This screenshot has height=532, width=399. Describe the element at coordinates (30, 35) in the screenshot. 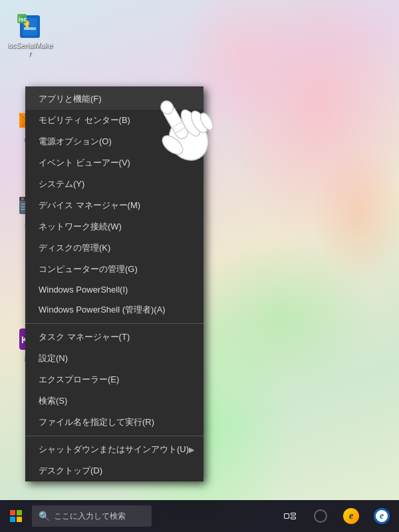

I see `desktop-icon-iscserialmaker: isc iscSerialMaker` at that location.